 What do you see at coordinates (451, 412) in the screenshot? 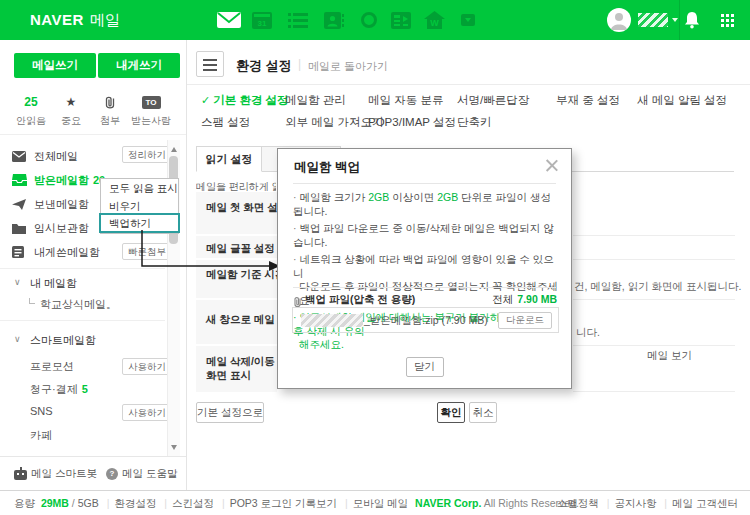
I see `confirm-button: 확인` at bounding box center [451, 412].